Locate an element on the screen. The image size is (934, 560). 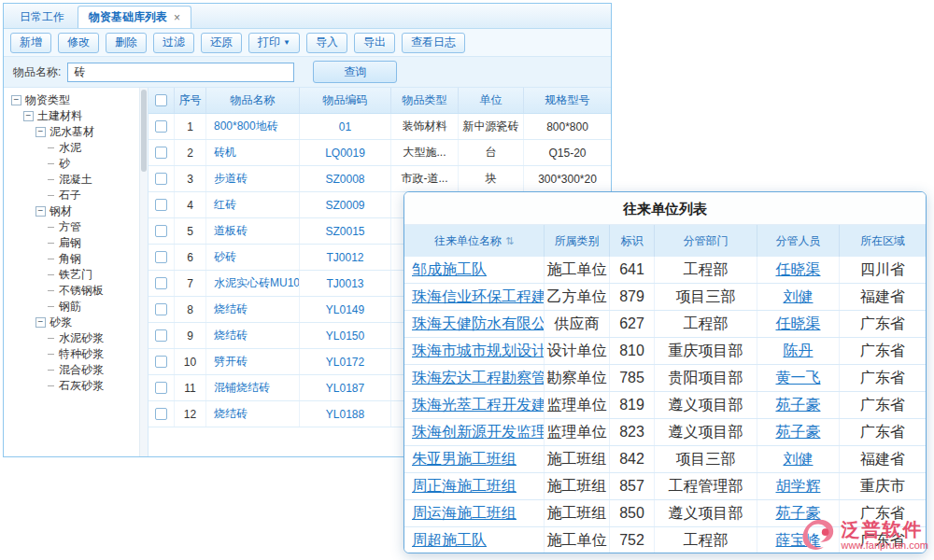
sort-icon: ⇅ is located at coordinates (510, 241).